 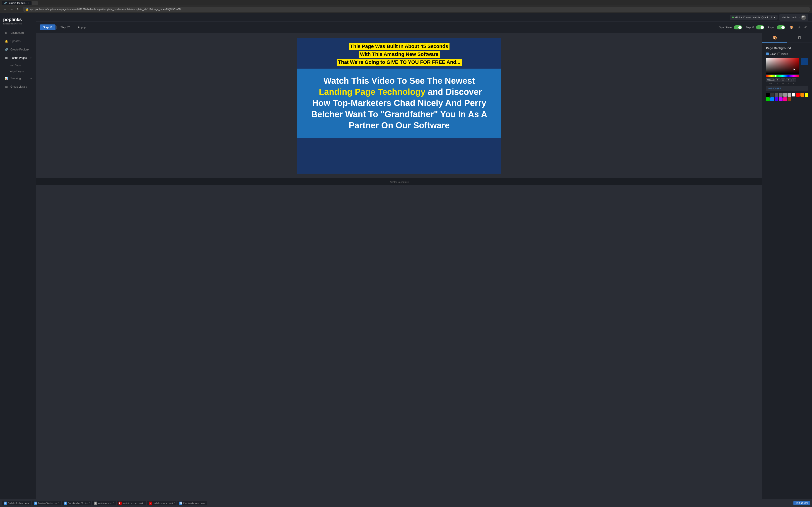 I want to click on color-preview-swatch, so click(x=805, y=62).